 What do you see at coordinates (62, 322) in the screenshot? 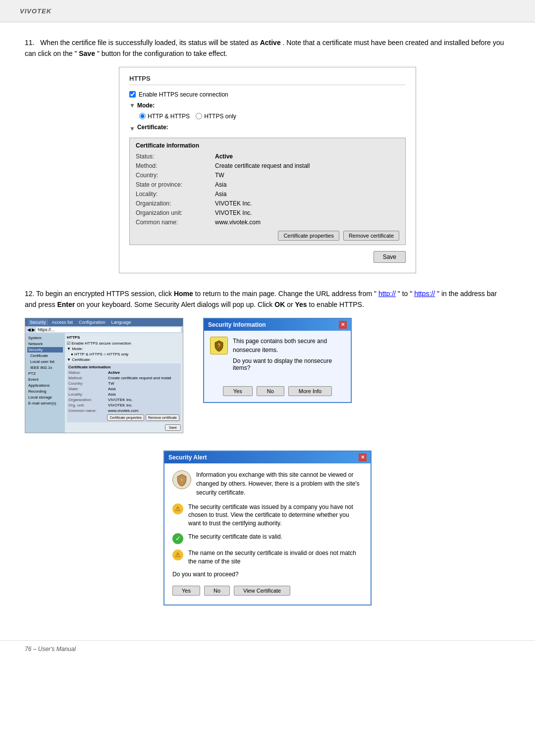
I see `tab-access-list: Access list` at bounding box center [62, 322].